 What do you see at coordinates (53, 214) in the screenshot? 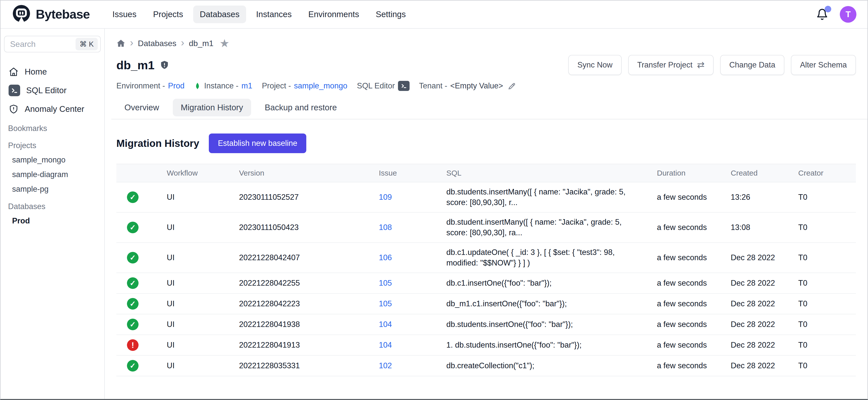
I see `sidebar: ⌘ K Home SQL Editor` at bounding box center [53, 214].